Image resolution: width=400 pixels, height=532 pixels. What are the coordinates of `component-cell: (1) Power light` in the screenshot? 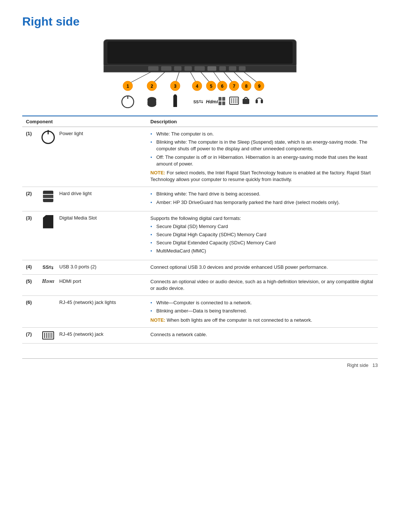 It's located at (84, 157).